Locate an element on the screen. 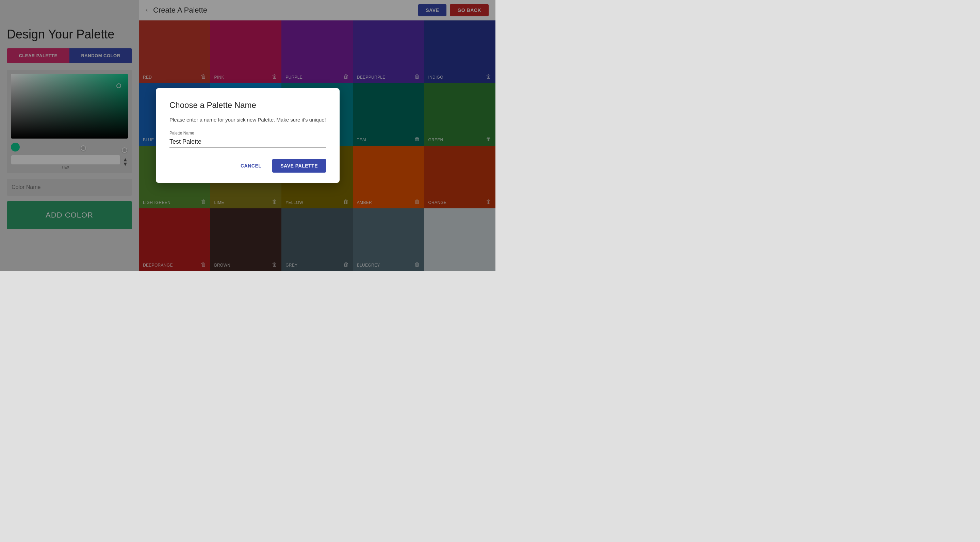 The width and height of the screenshot is (980, 542). modal-title: Choose a Palette Name is located at coordinates (248, 105).